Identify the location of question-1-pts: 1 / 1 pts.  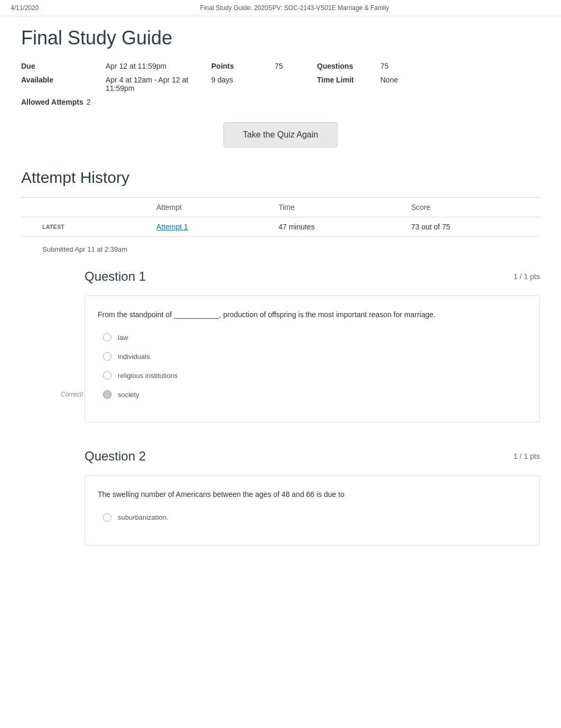
(527, 277).